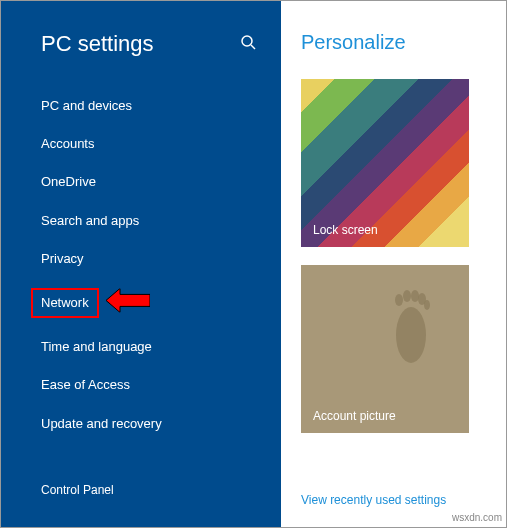  Describe the element at coordinates (141, 424) in the screenshot. I see `sidebar-item-update-recovery: Update and recovery` at that location.